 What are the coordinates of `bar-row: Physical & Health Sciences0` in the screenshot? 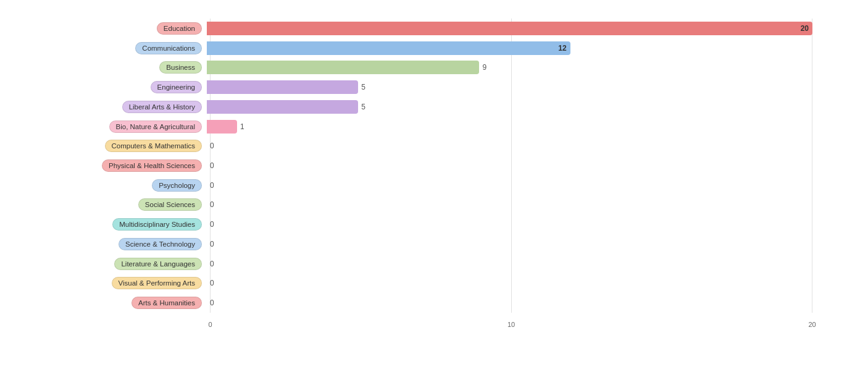 It's located at (434, 166).